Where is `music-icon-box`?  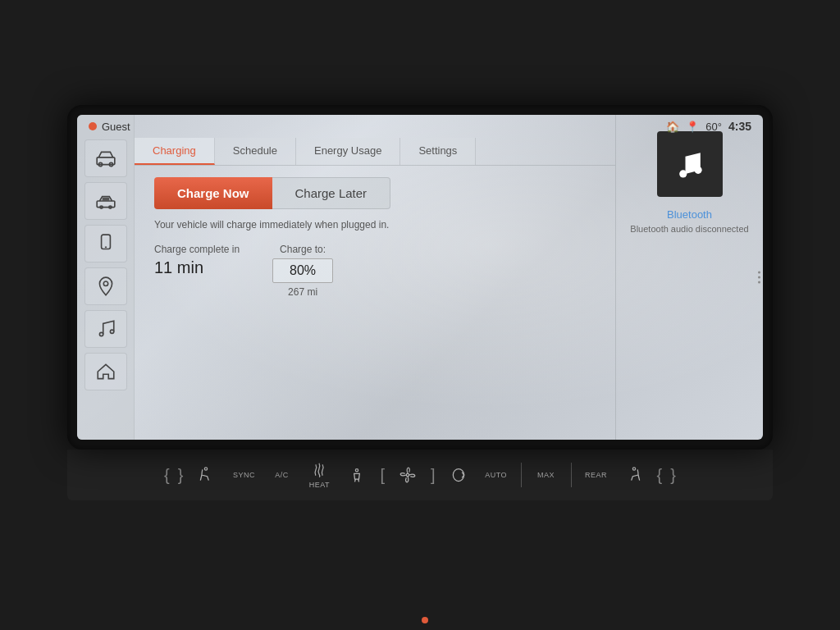
music-icon-box is located at coordinates (690, 164).